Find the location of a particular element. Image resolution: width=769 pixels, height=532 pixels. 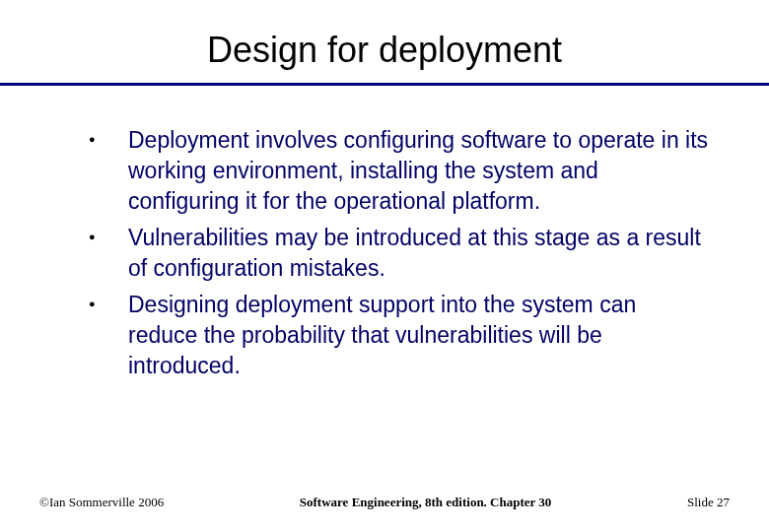

list-item: Designing deployment support into the sy… is located at coordinates (399, 335).